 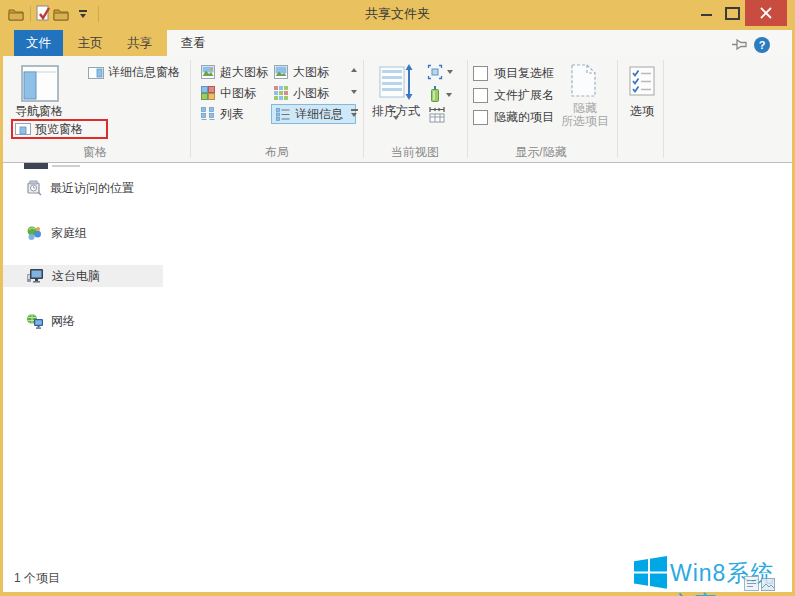 What do you see at coordinates (38, 116) in the screenshot?
I see `navigation-pane-dropdown-icon` at bounding box center [38, 116].